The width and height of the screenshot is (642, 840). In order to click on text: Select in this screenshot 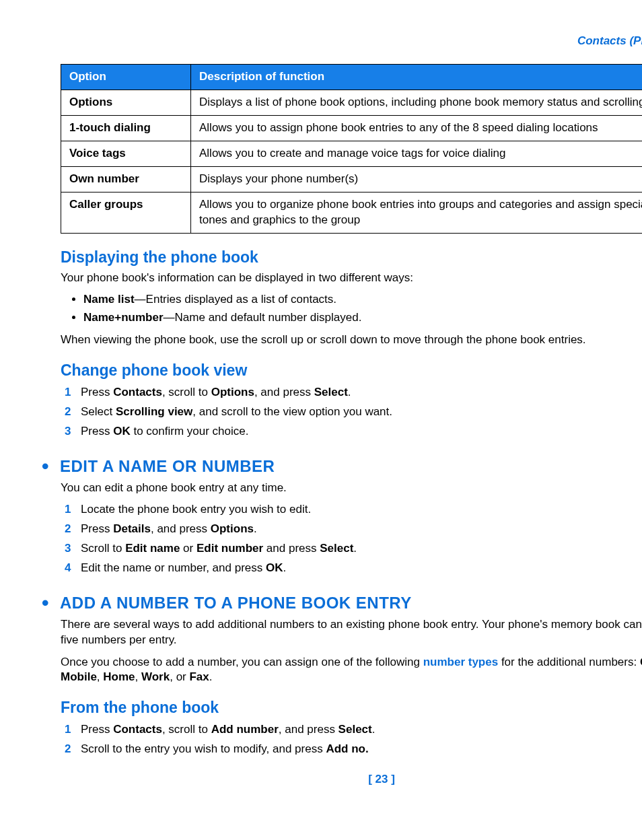, I will do `click(98, 412)`.